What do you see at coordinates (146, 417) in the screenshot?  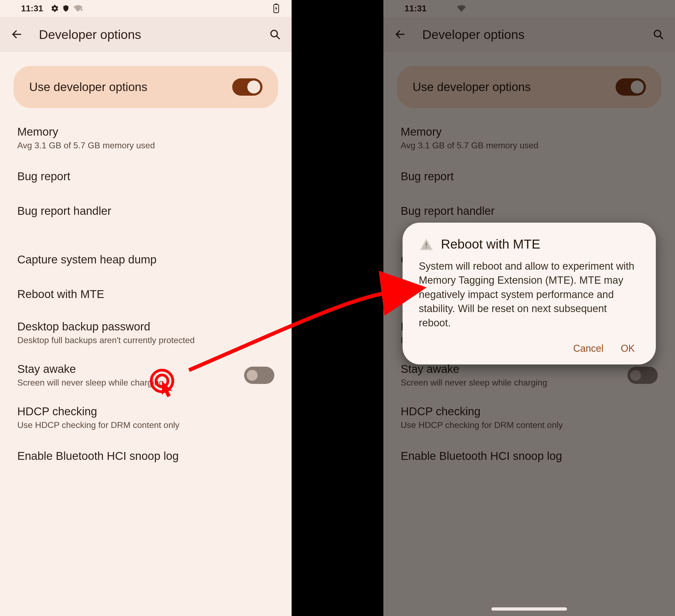 I see `item-hdcp: HDCP checking Use HDCP checking for DRM …` at bounding box center [146, 417].